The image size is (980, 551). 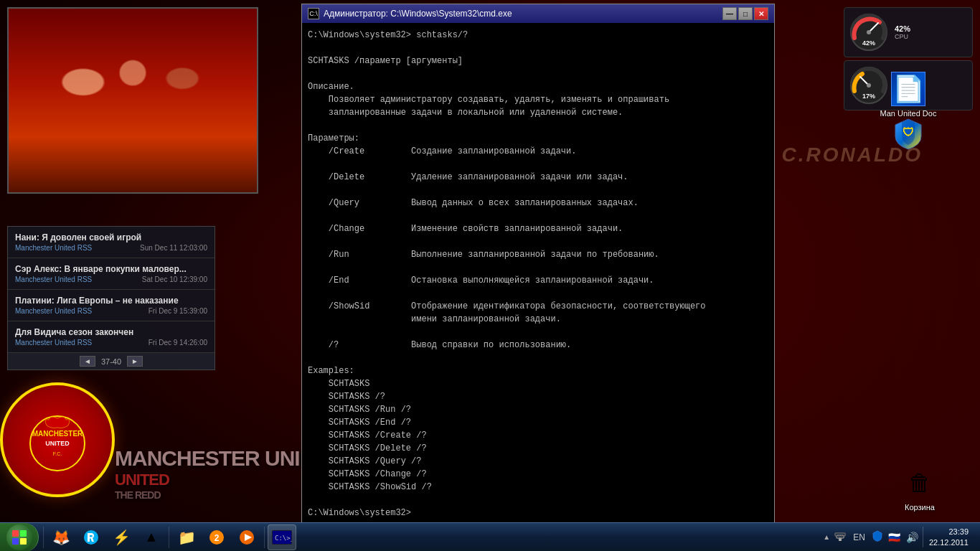 I want to click on cmd-close-button: ✕, so click(x=761, y=14).